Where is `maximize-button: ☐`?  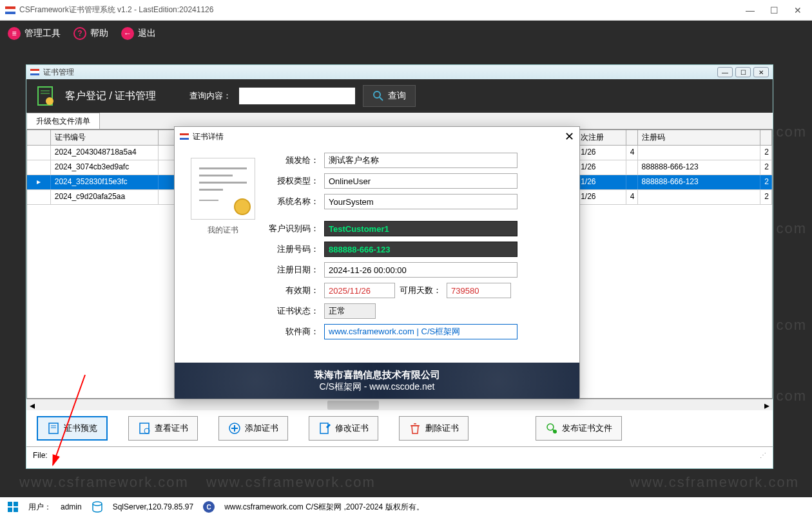
maximize-button: ☐ is located at coordinates (775, 10).